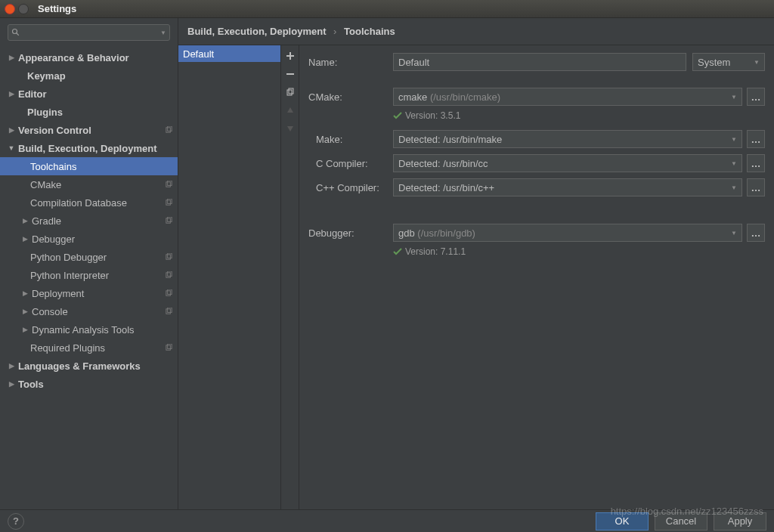  What do you see at coordinates (756, 139) in the screenshot?
I see `make-browse-button: …` at bounding box center [756, 139].